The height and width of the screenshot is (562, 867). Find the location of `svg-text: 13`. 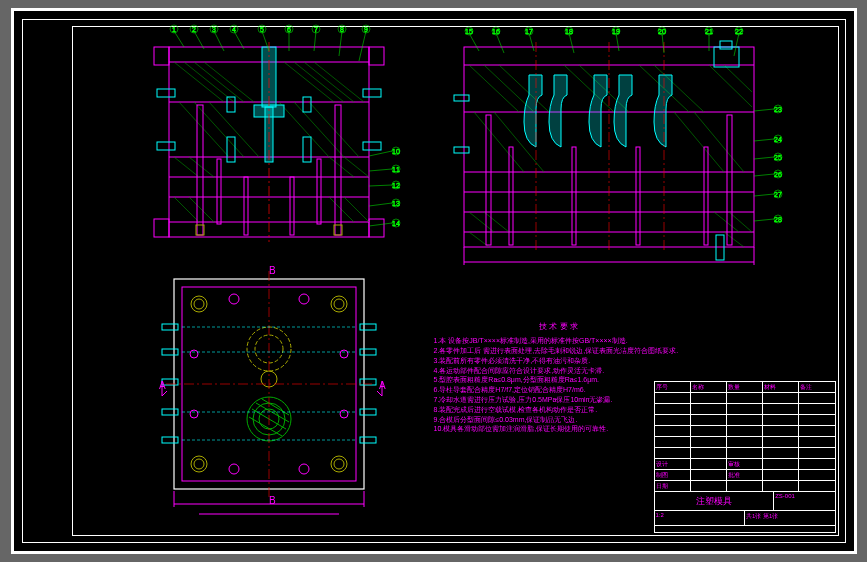

svg-text: 13 is located at coordinates (396, 204).